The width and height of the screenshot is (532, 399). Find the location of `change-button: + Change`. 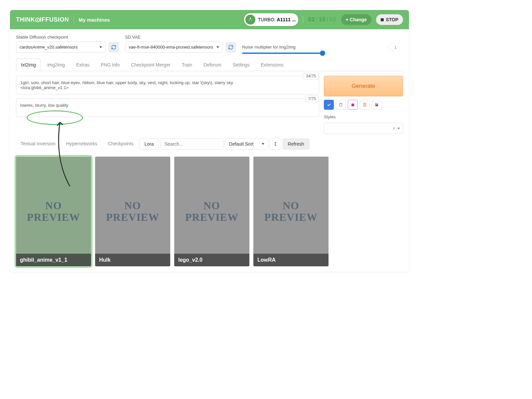

change-button: + Change is located at coordinates (356, 20).